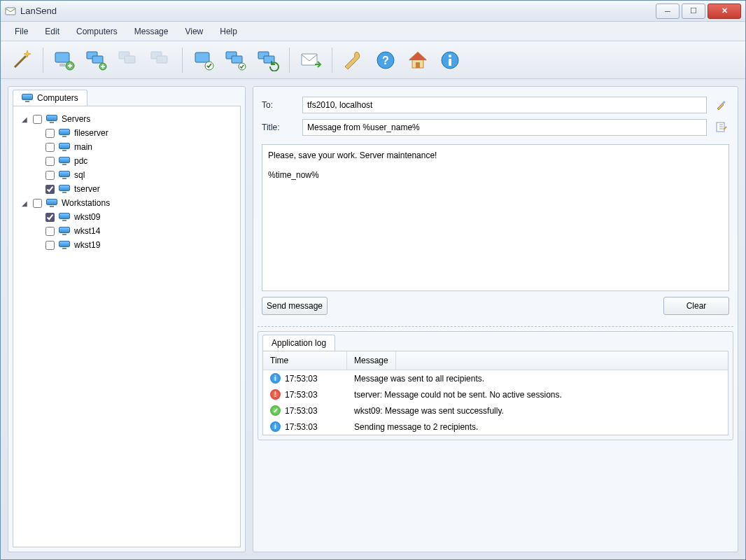  I want to click on tree-item: pdc, so click(134, 161).